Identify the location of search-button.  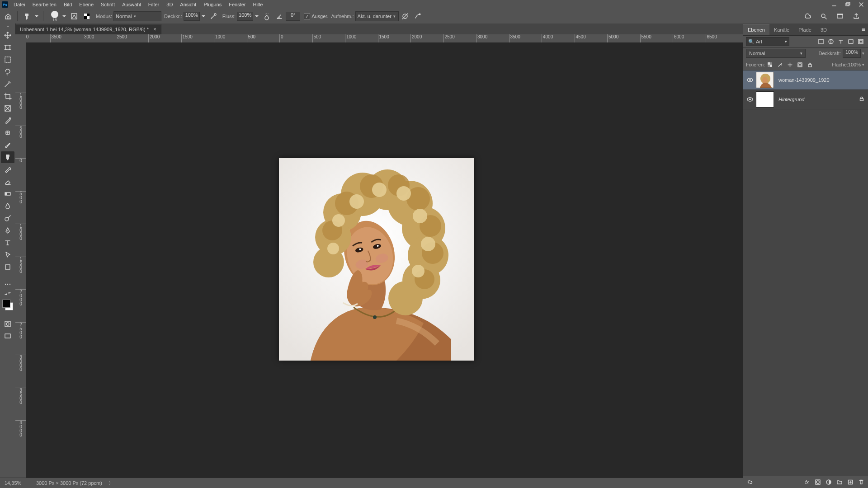
(824, 16).